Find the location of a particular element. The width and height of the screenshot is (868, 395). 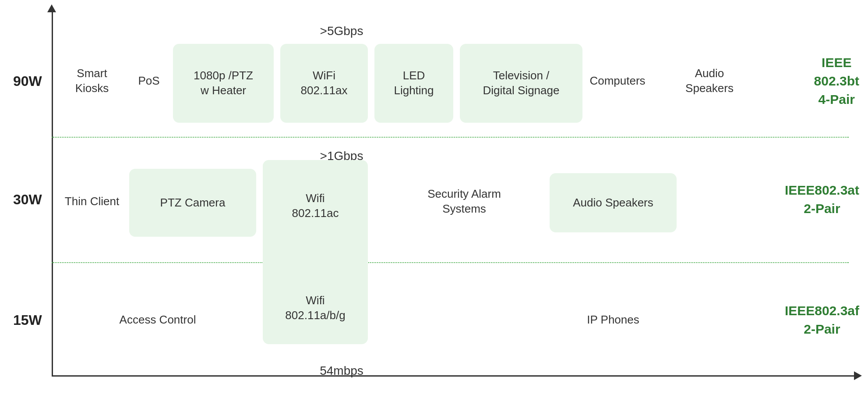

box-tv-signage: Television / Digital Signage is located at coordinates (521, 83).